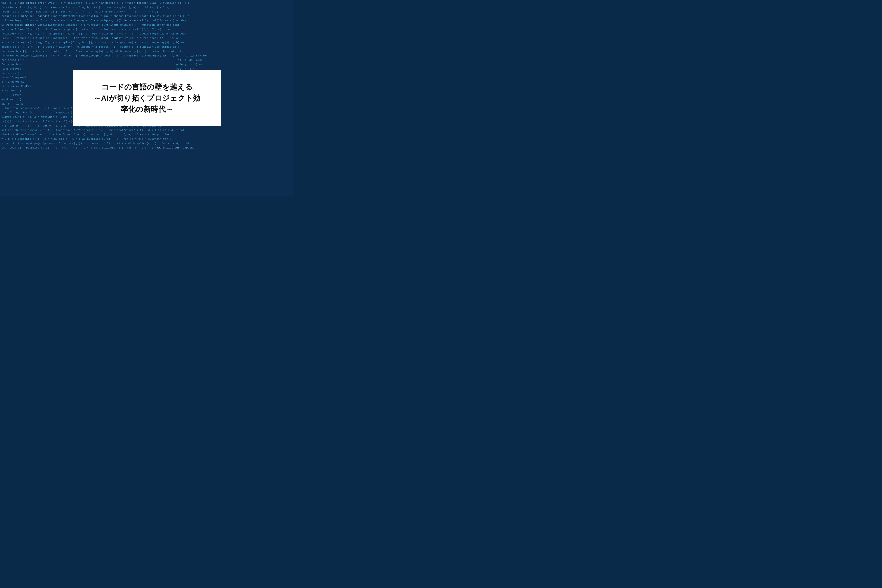 This screenshot has height=588, width=882. I want to click on overlay-box: コードの言語の壁を越える ～AIが切り拓くプロジェクト効率化の新時代～, so click(147, 98).